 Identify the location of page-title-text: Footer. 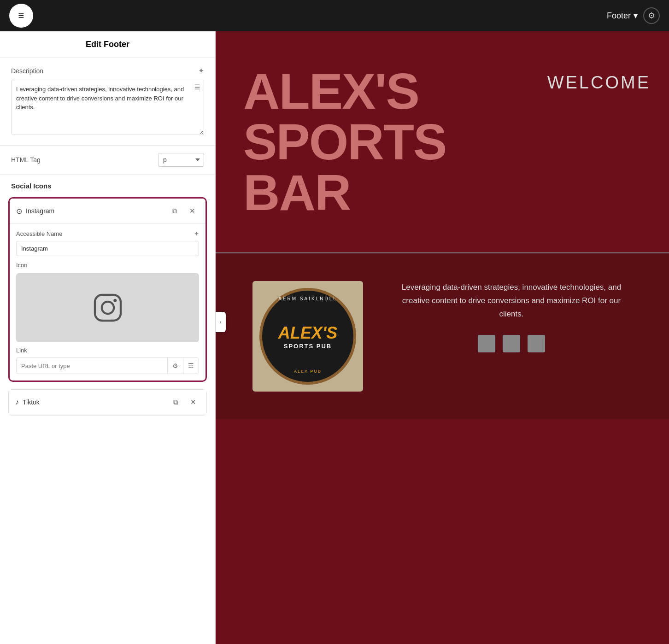
(619, 16).